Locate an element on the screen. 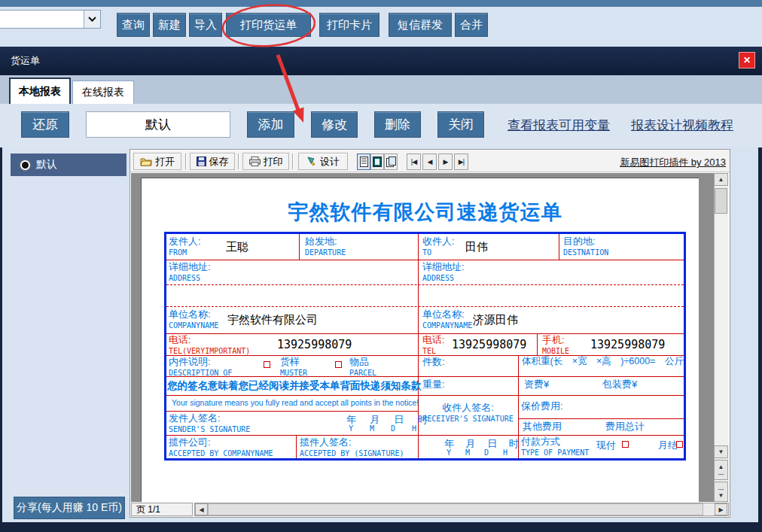 This screenshot has height=532, width=762. open-button: 打开 is located at coordinates (157, 161).